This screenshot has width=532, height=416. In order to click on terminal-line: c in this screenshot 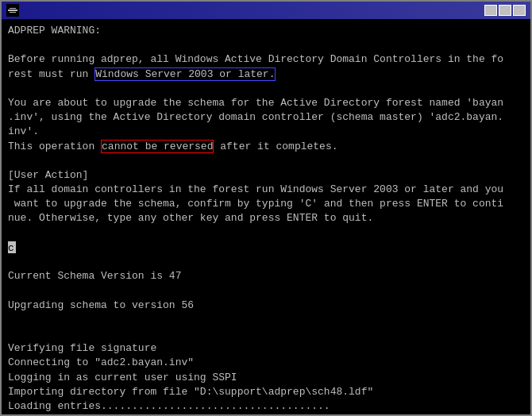, I will do `click(266, 248)`.